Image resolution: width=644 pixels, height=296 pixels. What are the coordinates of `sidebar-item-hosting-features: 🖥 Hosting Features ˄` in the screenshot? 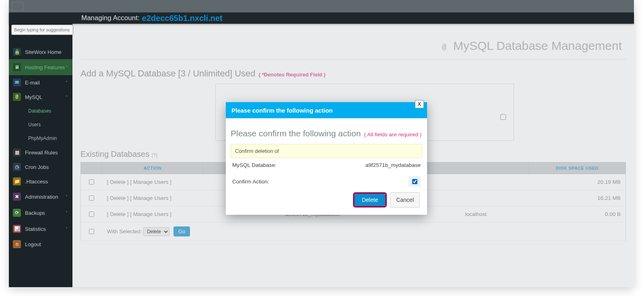 It's located at (41, 67).